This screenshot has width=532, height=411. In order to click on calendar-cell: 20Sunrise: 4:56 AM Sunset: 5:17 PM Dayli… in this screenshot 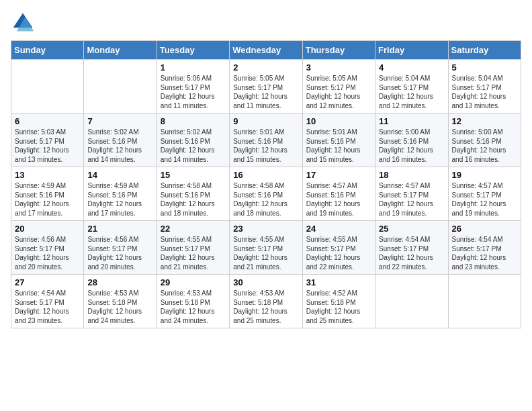, I will do `click(48, 248)`.